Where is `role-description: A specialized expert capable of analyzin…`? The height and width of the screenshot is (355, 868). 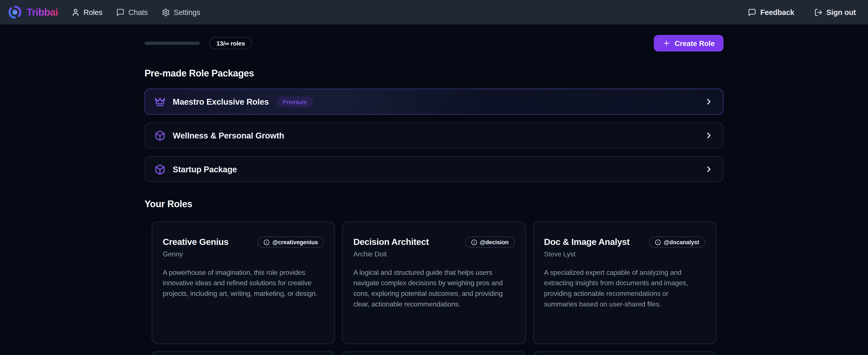 role-description: A specialized expert capable of analyzin… is located at coordinates (625, 289).